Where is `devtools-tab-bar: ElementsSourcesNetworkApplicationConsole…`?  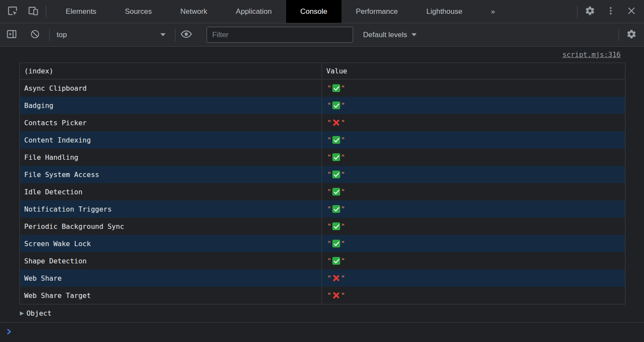 devtools-tab-bar: ElementsSourcesNetworkApplicationConsole… is located at coordinates (322, 12).